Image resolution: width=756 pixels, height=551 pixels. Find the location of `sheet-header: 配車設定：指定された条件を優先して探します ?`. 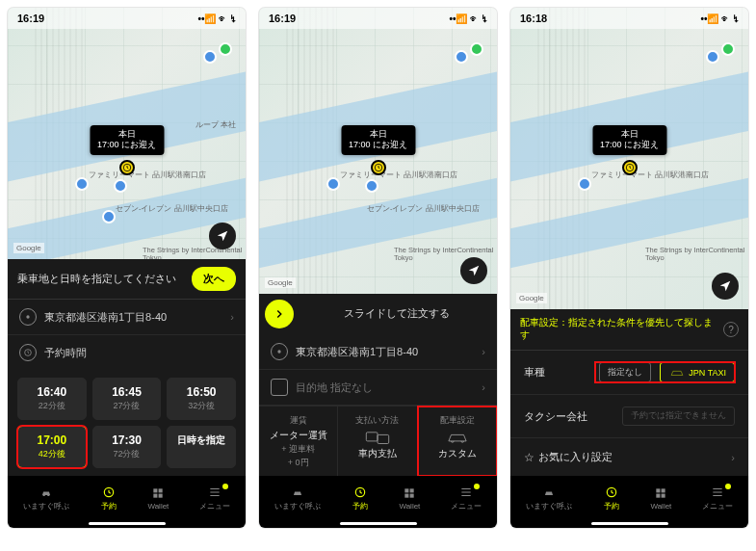

sheet-header: 配車設定：指定された条件を優先して探します ? is located at coordinates (630, 329).